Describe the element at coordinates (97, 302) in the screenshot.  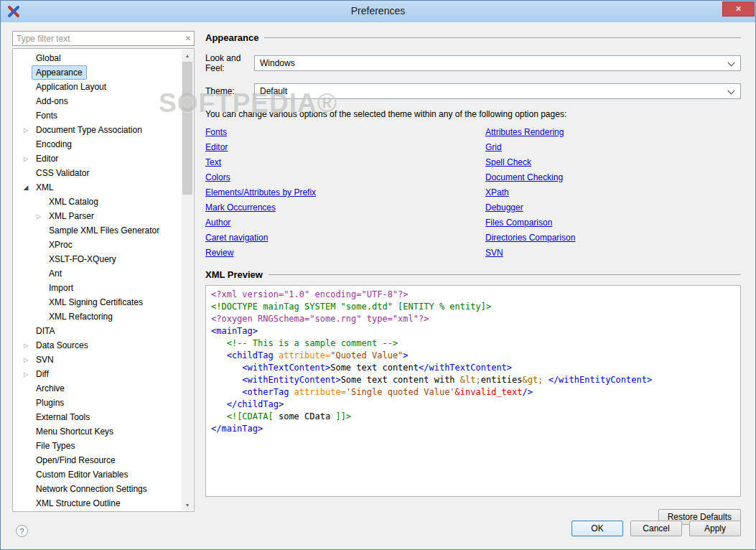
I see `tree-item-xml-signing-certificates: XML Signing Certificates` at that location.